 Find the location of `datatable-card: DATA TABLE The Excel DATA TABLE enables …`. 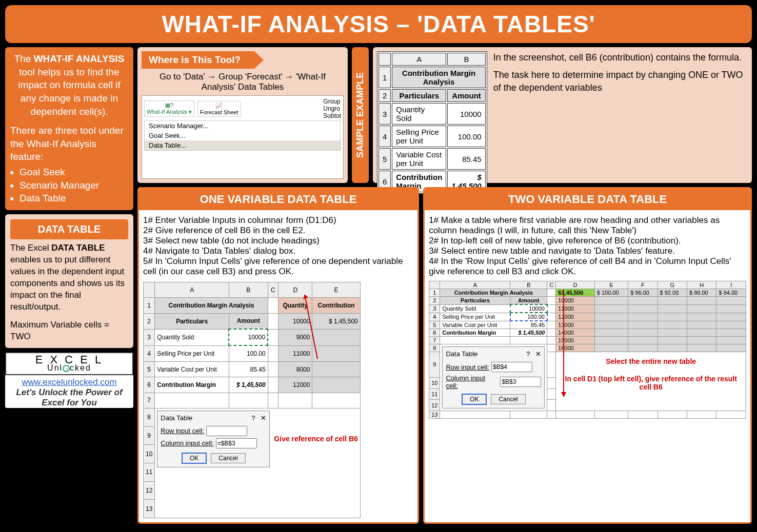

datatable-card: DATA TABLE The Excel DATA TABLE enables … is located at coordinates (69, 281).